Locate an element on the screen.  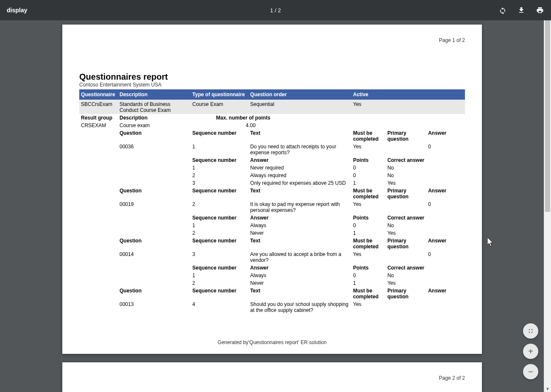
answer-row: 2Never1Yes is located at coordinates (272, 283).